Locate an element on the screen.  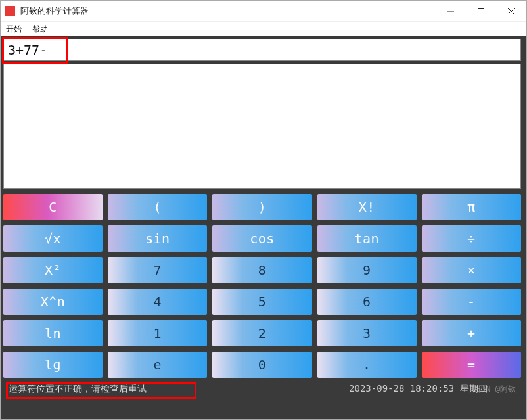
key-sub: - is located at coordinates (472, 302).